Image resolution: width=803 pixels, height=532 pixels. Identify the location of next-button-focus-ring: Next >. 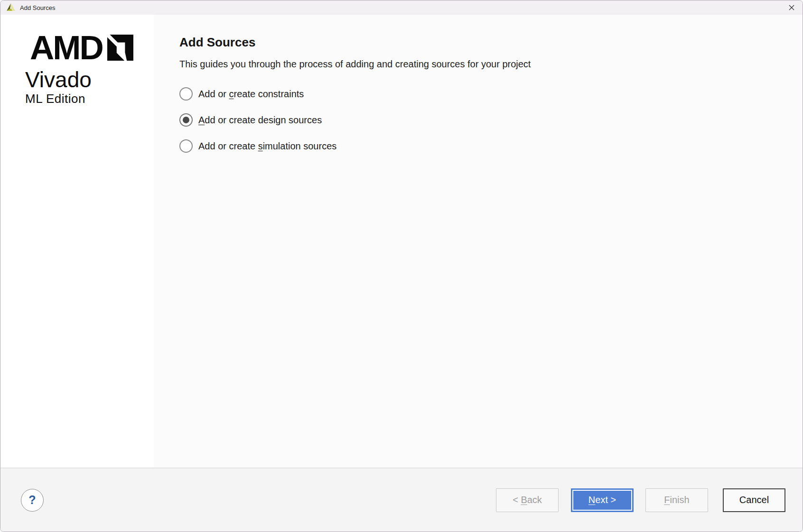
(602, 500).